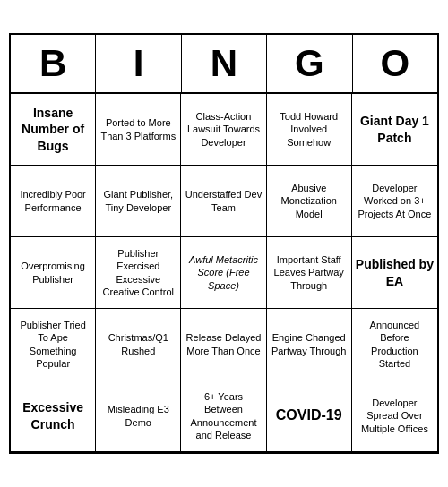 The height and width of the screenshot is (487, 448). What do you see at coordinates (394, 416) in the screenshot?
I see `bingo-cell-24: Developer Spread Over Multiple Offices` at bounding box center [394, 416].